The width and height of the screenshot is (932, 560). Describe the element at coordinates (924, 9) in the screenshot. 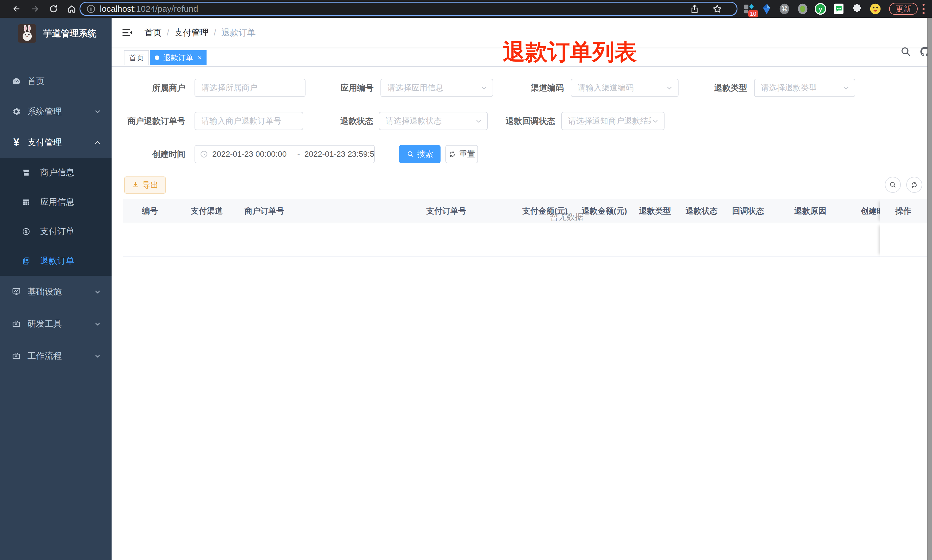

I see `browser-menu-icon` at that location.